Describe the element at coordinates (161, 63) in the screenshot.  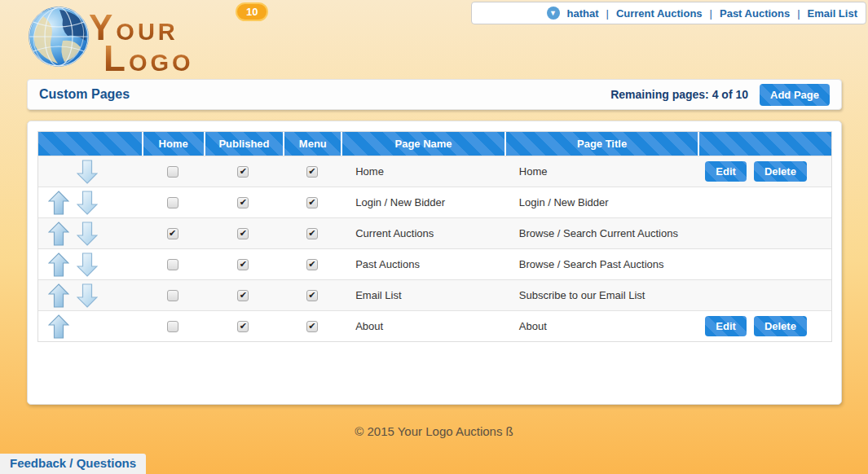
I see `logo-word: OGO` at that location.